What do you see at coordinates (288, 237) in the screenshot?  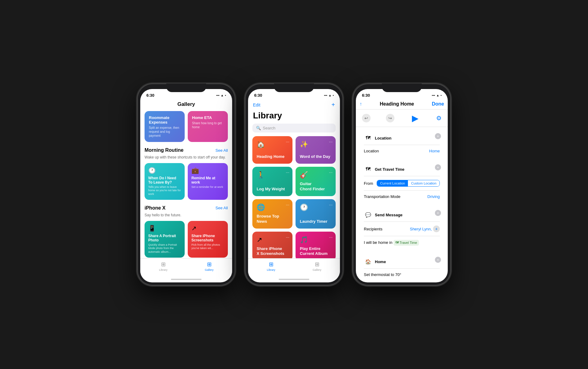 I see `card-menu-7: ···` at bounding box center [288, 237].